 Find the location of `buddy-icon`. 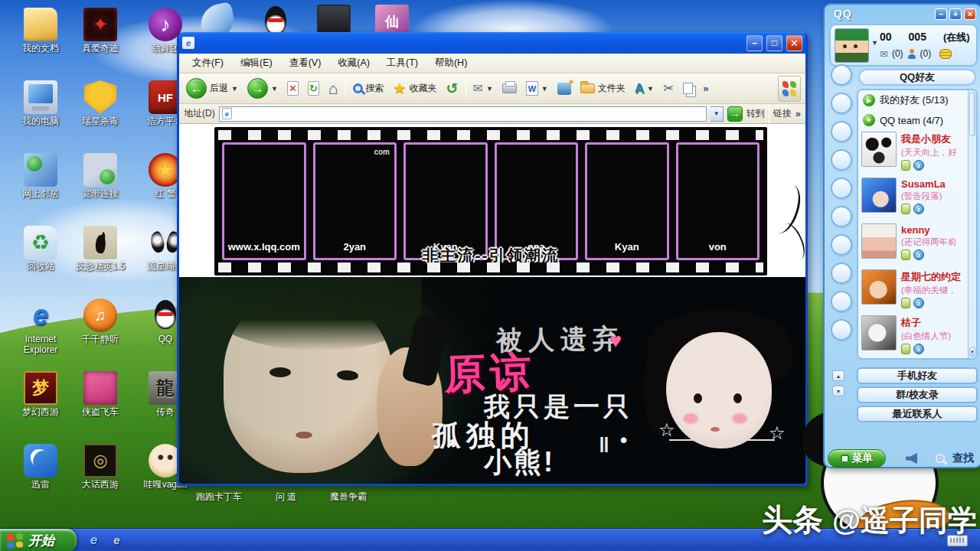

buddy-icon is located at coordinates (912, 54).